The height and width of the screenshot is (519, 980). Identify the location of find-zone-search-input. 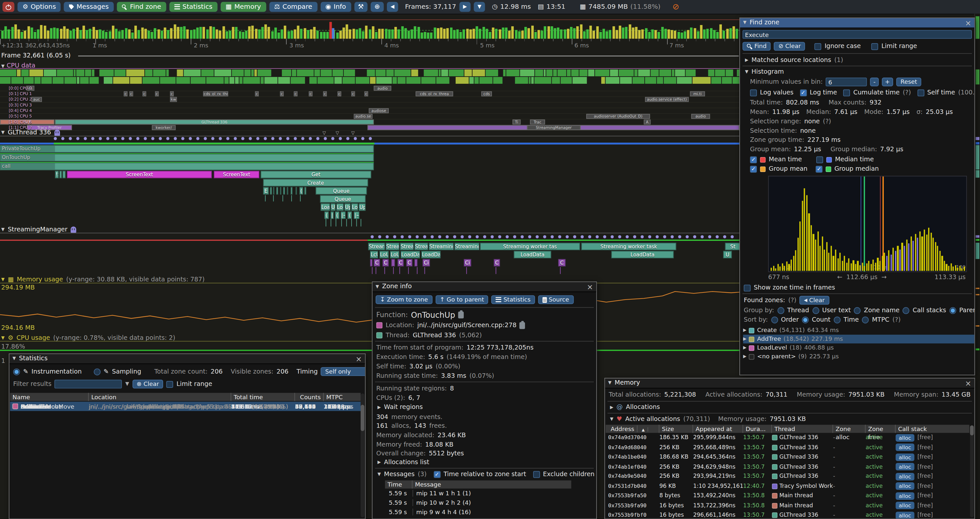
(858, 34).